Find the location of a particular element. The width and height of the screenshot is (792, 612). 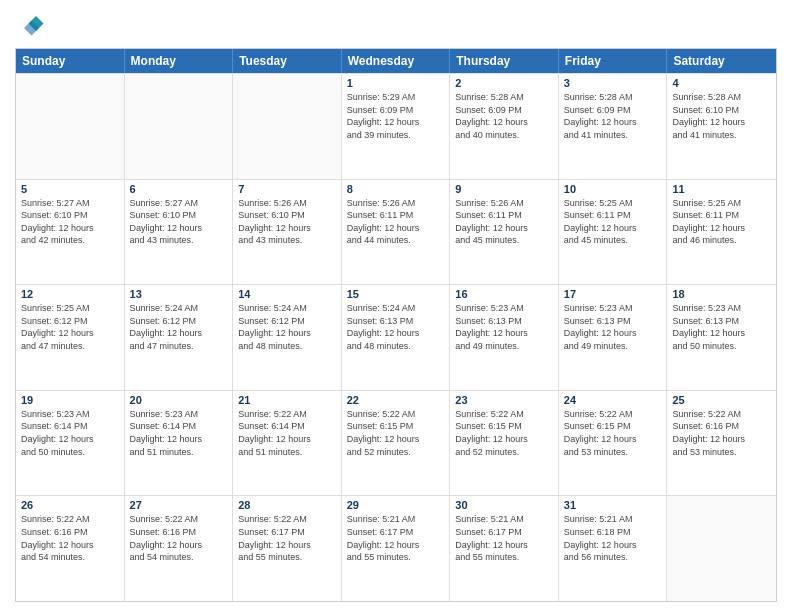

day-number: 22 is located at coordinates (396, 400).